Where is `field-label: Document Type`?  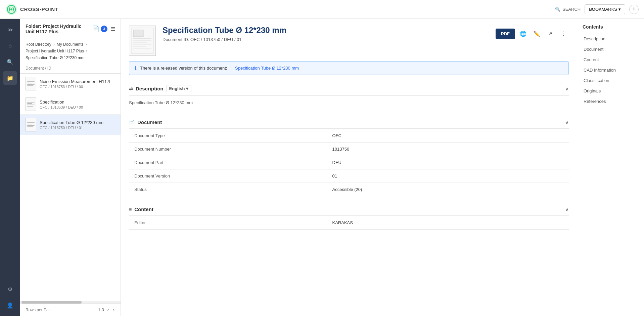
field-label: Document Type is located at coordinates (228, 136).